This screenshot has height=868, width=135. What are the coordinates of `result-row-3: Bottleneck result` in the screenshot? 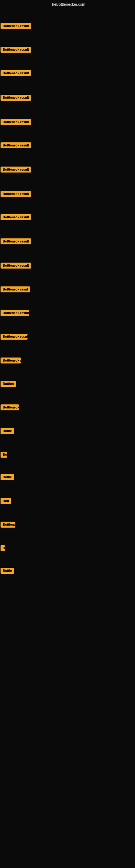 It's located at (16, 73).